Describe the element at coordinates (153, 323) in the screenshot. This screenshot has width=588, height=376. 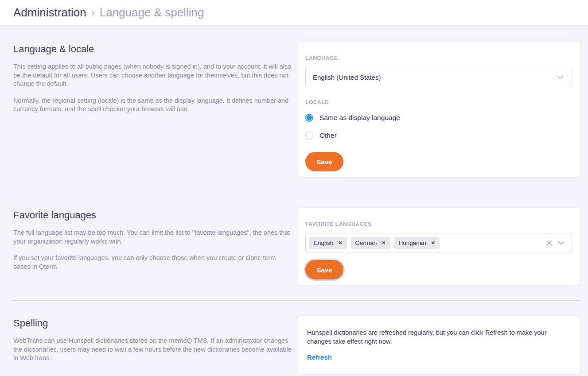
I see `section-title-spelling: Spelling` at that location.